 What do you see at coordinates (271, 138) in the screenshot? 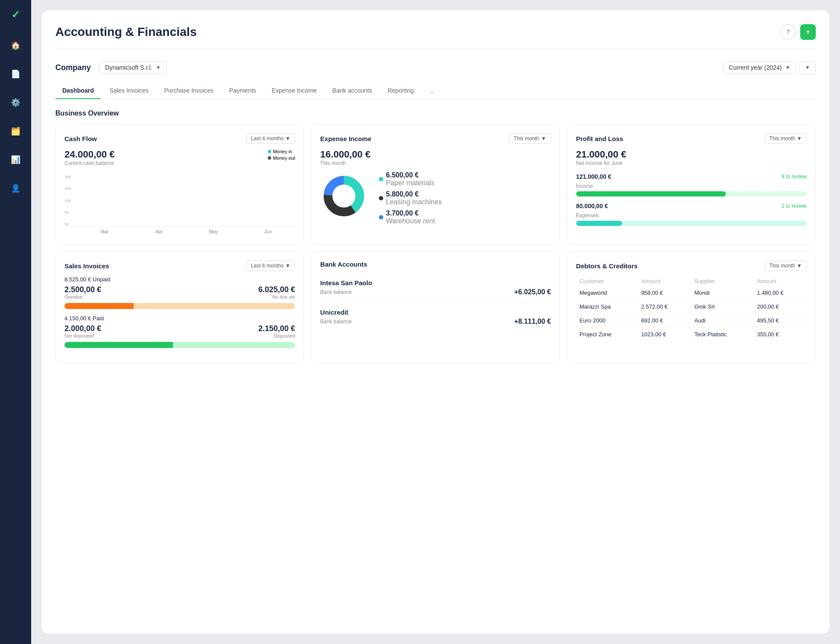
I see `cash-flow-filter: Last 4 months ▼` at bounding box center [271, 138].